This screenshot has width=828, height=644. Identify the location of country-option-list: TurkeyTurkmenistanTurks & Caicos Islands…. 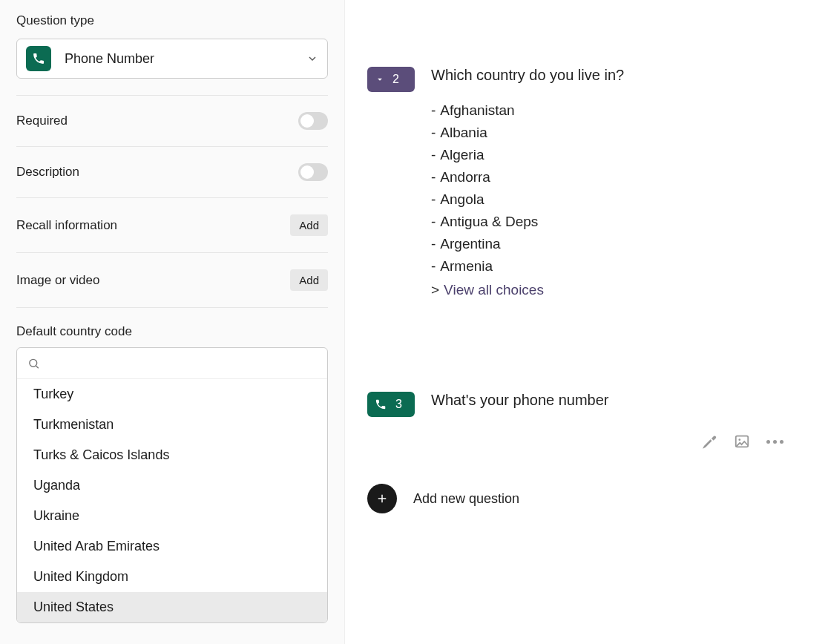
(172, 501).